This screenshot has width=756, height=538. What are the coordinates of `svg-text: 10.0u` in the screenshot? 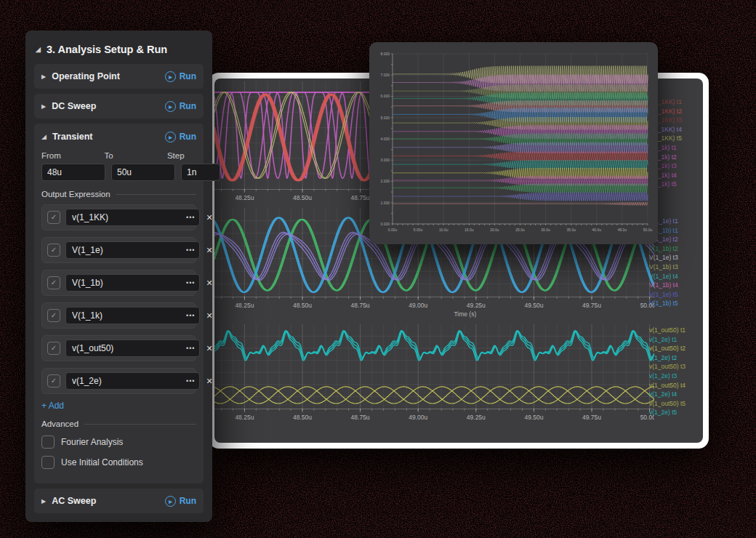 It's located at (443, 230).